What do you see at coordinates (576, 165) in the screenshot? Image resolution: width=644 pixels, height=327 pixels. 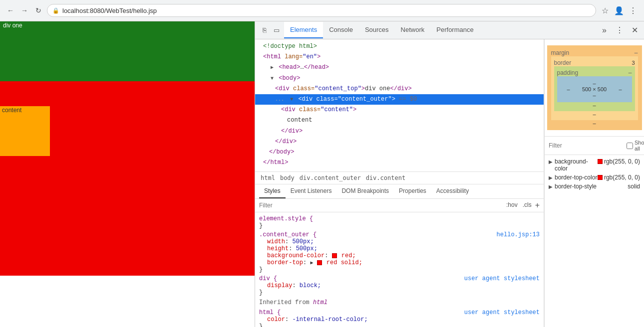 I see `computed-prop-name: background-color` at bounding box center [576, 165].